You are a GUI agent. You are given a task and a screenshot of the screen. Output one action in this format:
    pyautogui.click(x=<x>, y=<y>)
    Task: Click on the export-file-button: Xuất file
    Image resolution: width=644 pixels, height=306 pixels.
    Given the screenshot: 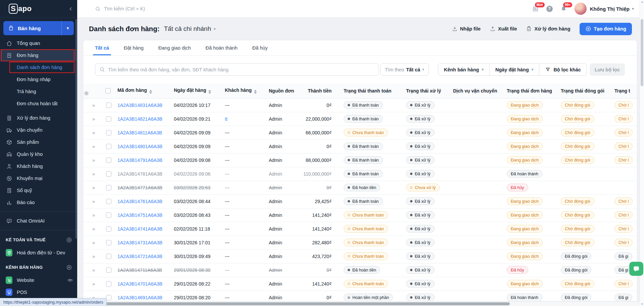 What is the action you would take?
    pyautogui.click(x=503, y=29)
    